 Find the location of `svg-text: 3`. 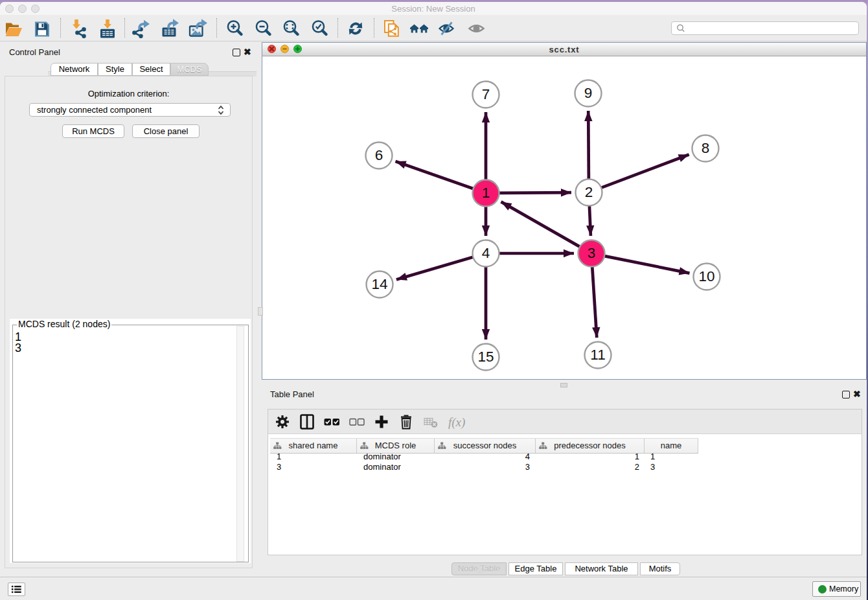

svg-text: 3 is located at coordinates (592, 253).